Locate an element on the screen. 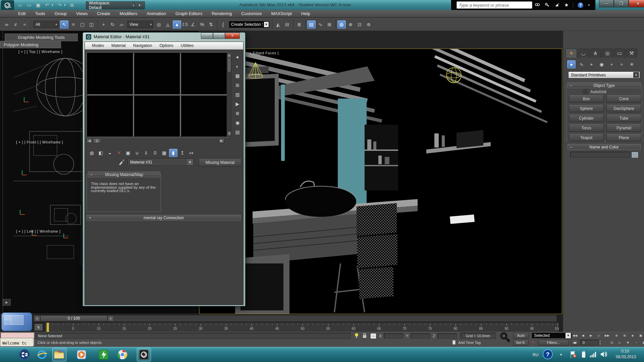  next-frame-icon: ▷ is located at coordinates (599, 336).